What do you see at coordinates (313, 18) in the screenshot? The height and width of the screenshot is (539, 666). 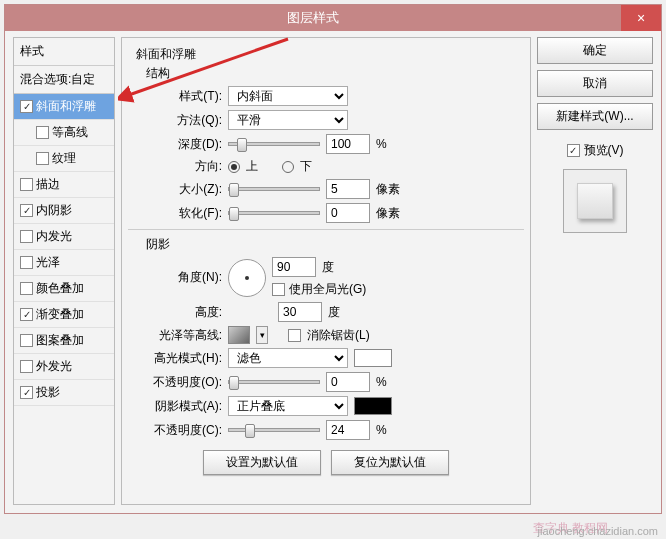 I see `window-title: 图层样式` at bounding box center [313, 18].